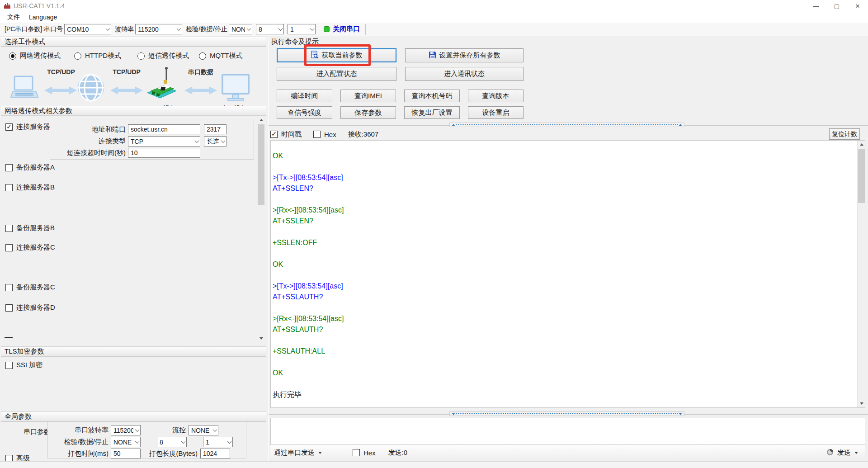  What do you see at coordinates (336, 55) in the screenshot?
I see `get-current-params-button: 获取当前参数` at bounding box center [336, 55].